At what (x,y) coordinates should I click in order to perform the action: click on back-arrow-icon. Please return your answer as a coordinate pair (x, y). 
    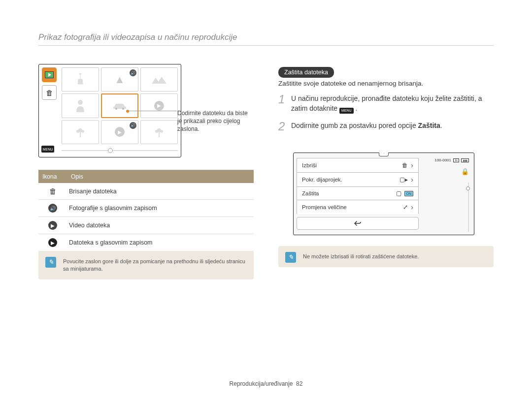
    Looking at the image, I should click on (358, 223).